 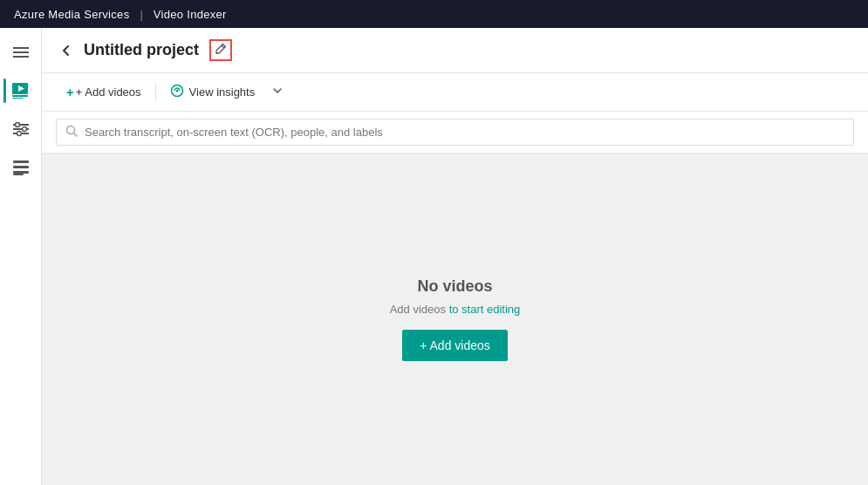 What do you see at coordinates (21, 167) in the screenshot?
I see `sidebar-item-projects` at bounding box center [21, 167].